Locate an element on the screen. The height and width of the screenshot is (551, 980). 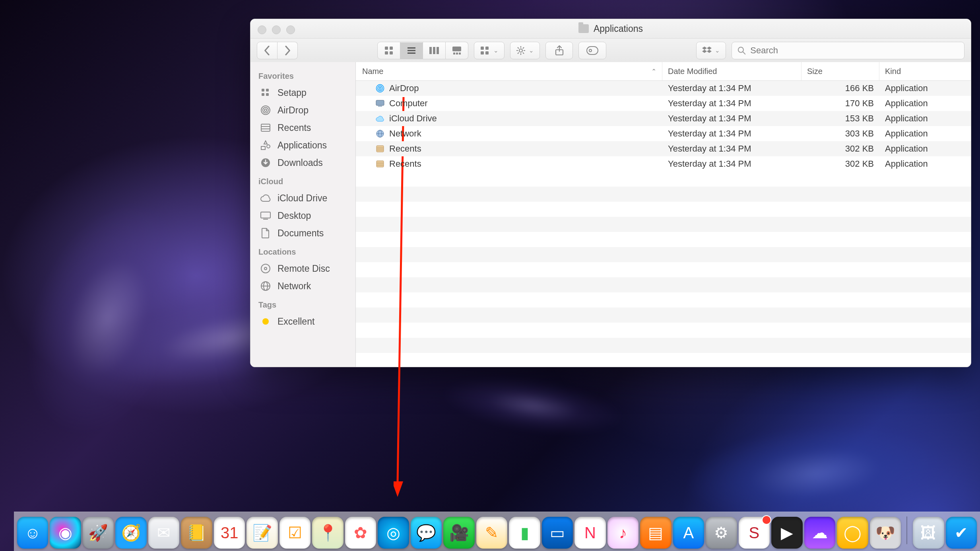
view-list-button is located at coordinates (412, 51).